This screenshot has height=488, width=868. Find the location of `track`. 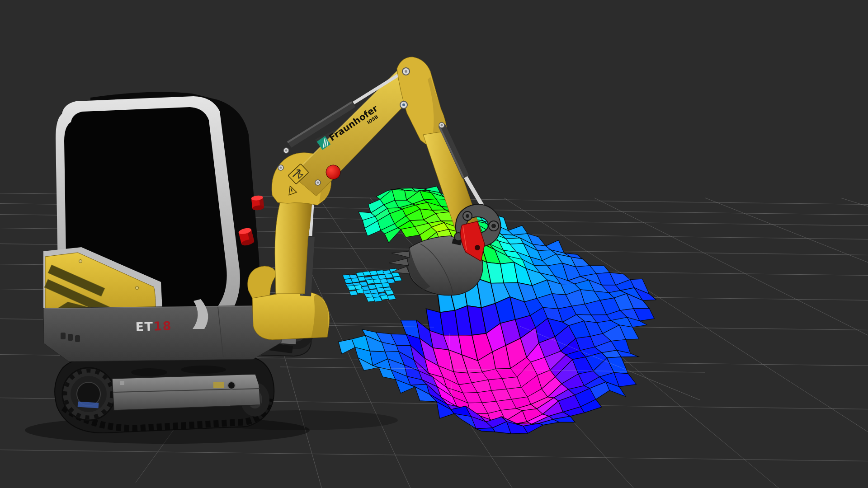

track is located at coordinates (165, 394).